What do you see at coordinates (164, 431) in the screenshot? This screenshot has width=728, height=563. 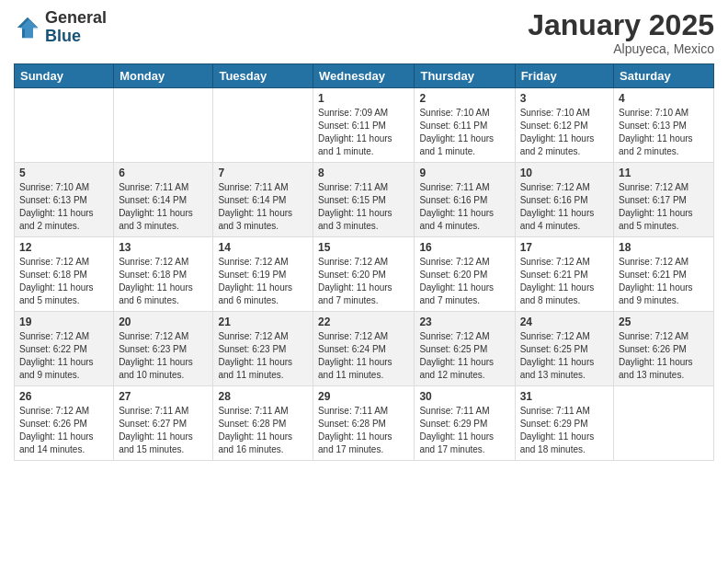 I see `day-info: Sunrise: 7:11 AM Sunset: 6:27 PM Dayligh…` at bounding box center [164, 431].